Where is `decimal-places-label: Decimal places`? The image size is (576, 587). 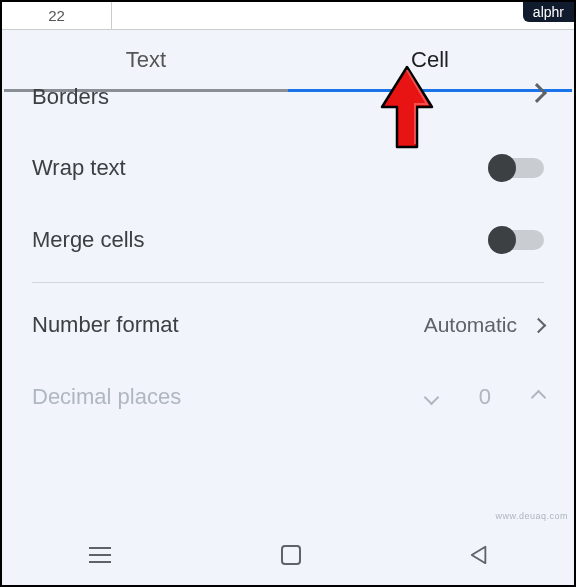
decimal-places-label: Decimal places is located at coordinates (106, 397).